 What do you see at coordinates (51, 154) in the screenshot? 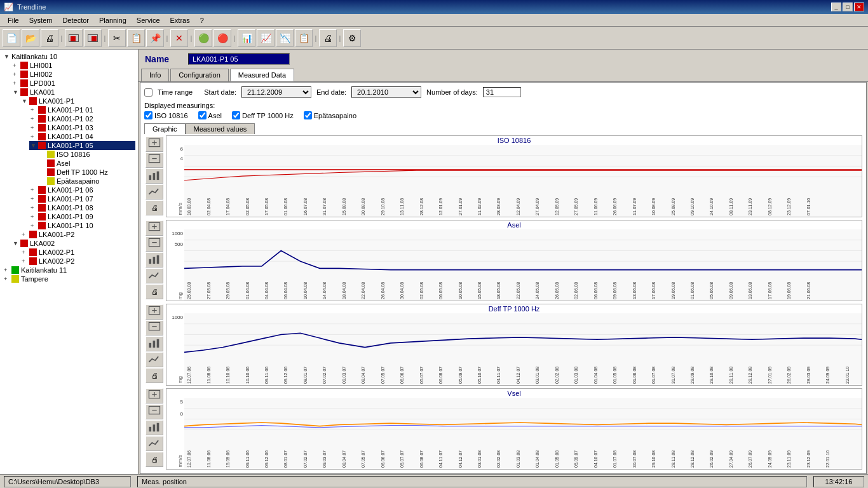
I see `yellow-icon` at bounding box center [51, 154].